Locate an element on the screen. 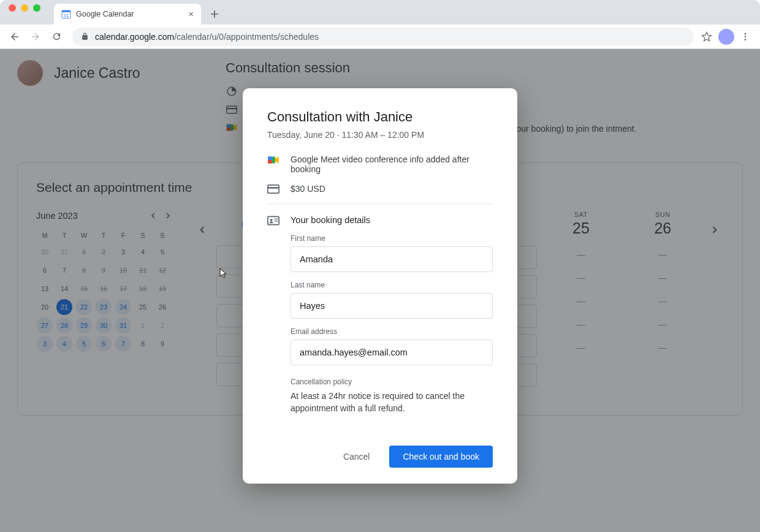 Image resolution: width=760 pixels, height=532 pixels. window-minimize-icon is located at coordinates (25, 8).